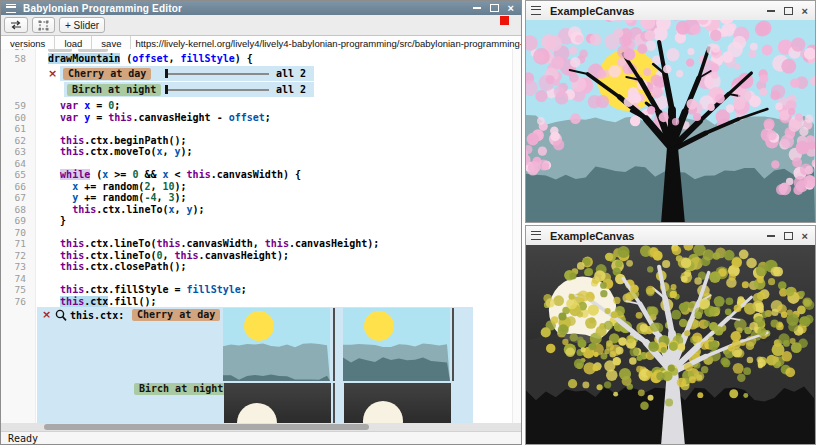  I want to click on delete-probe-icon: ×, so click(46, 314).